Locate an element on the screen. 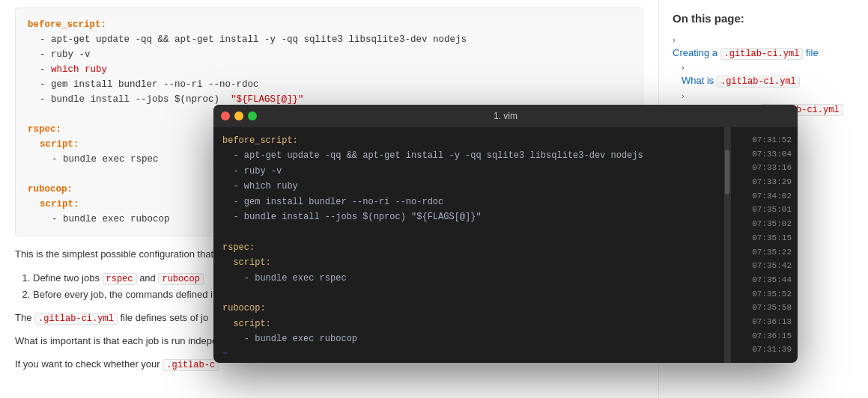 The height and width of the screenshot is (398, 868). ts-16: 07:31:39 is located at coordinates (764, 350).